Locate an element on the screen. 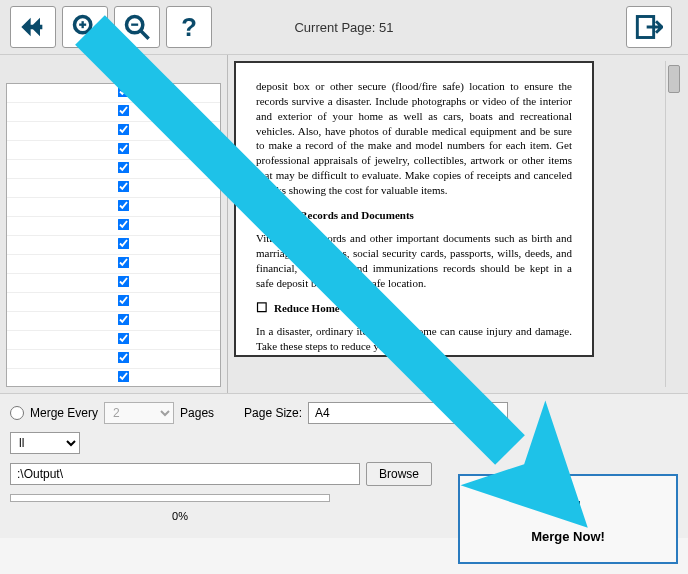 The image size is (688, 574). progress-bar is located at coordinates (170, 498).